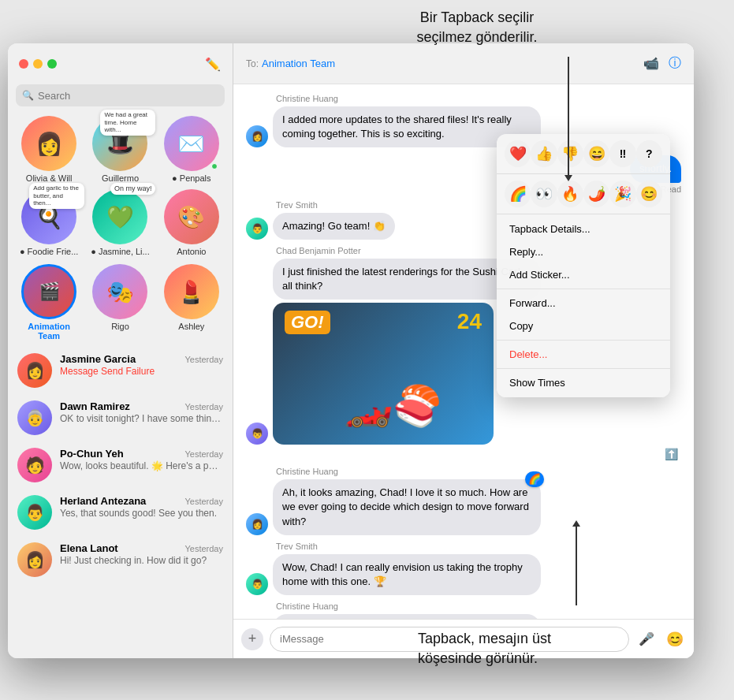 The width and height of the screenshot is (734, 700). I want to click on msg-sender-6: Christine Huang, so click(464, 606).